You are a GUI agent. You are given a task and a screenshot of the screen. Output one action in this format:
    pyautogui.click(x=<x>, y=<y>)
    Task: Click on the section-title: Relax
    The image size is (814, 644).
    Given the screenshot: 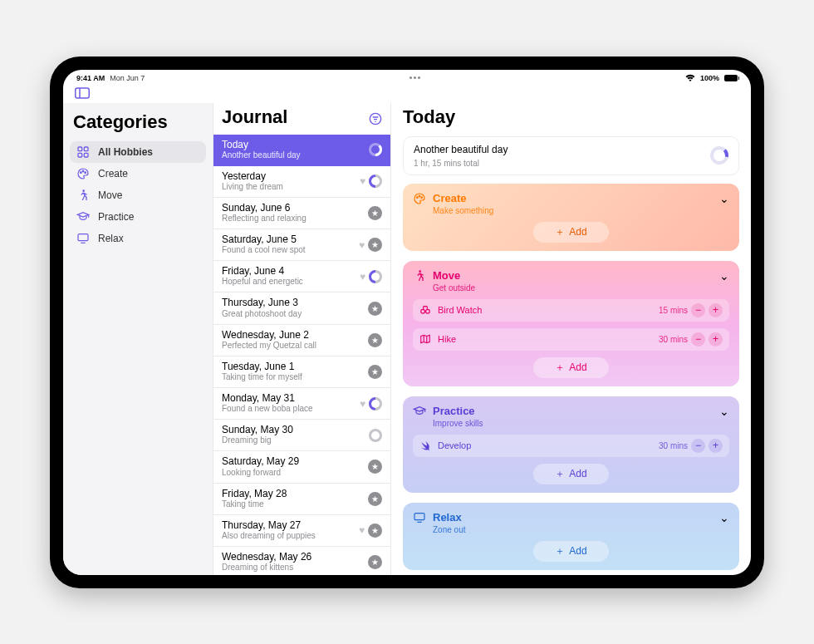 What is the action you would take?
    pyautogui.click(x=447, y=517)
    